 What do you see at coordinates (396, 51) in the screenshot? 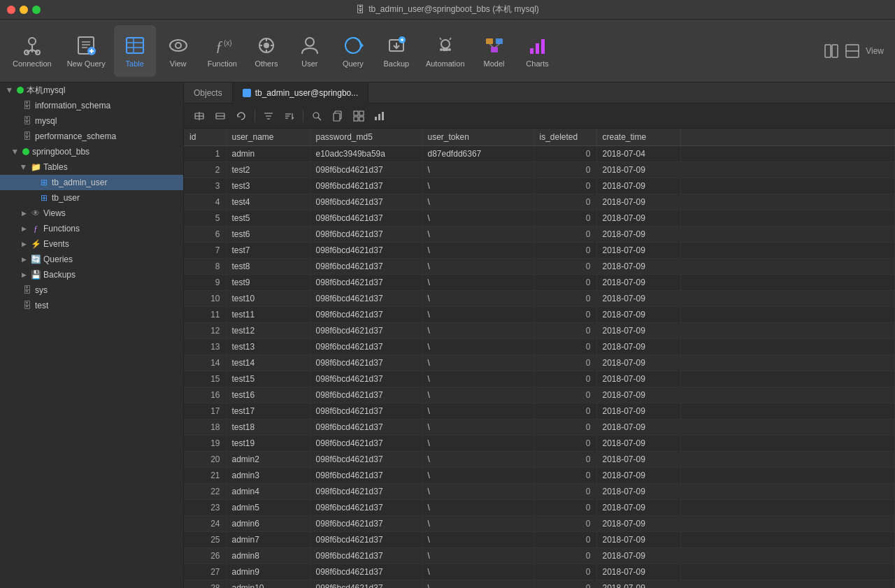
I see `toolbar-backup: Backup` at bounding box center [396, 51].